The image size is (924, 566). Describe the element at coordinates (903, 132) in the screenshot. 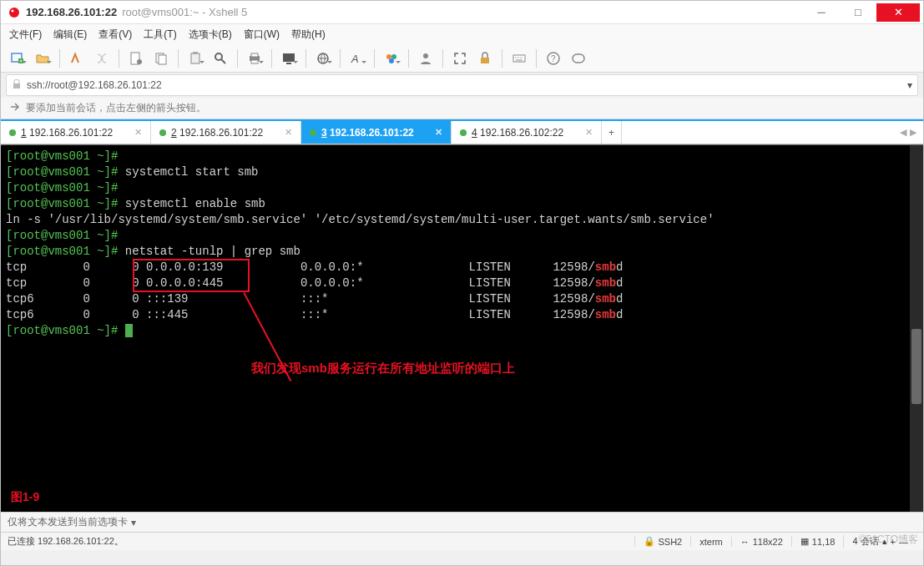

I see `tab-prev-icon: ◀` at that location.